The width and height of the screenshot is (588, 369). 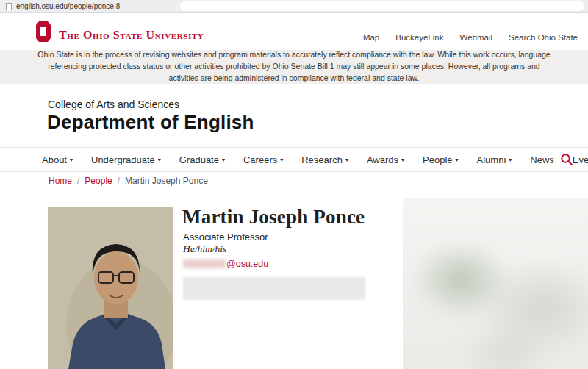 I want to click on breadcrumb-current: Martin Joseph Ponce, so click(x=166, y=181).